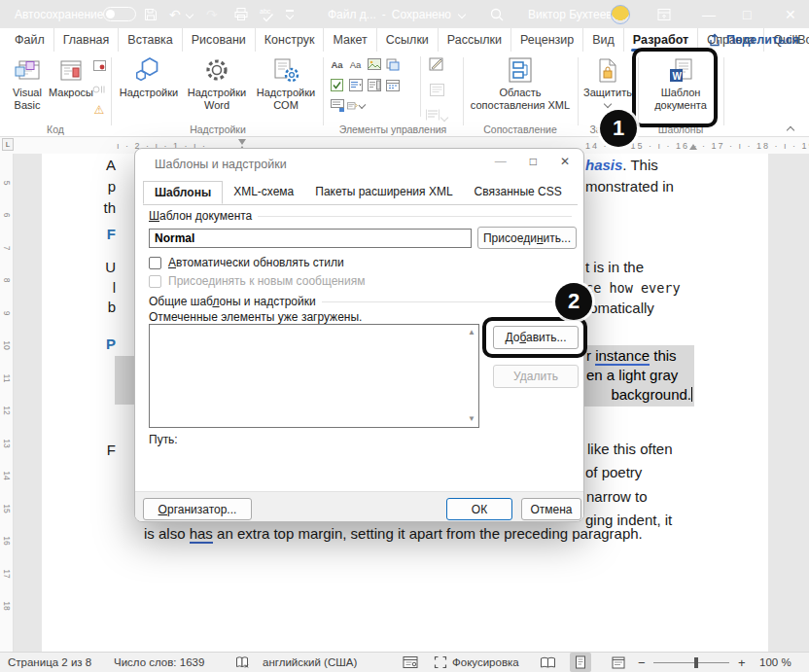 The image size is (809, 672). I want to click on picture-control-button, so click(373, 64).